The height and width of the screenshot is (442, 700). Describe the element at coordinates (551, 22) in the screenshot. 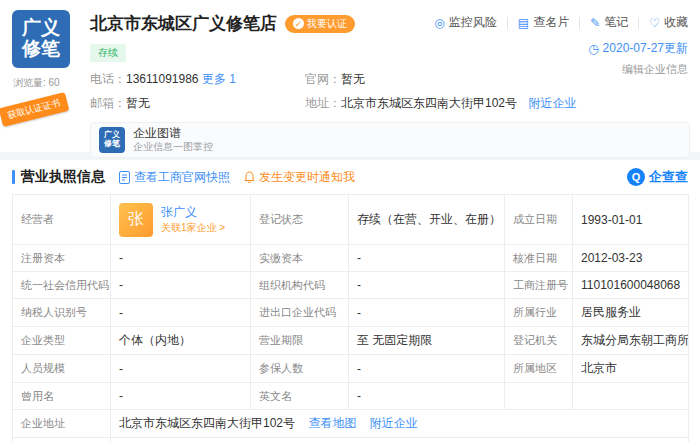

I see `business-card-label: 查名片` at that location.